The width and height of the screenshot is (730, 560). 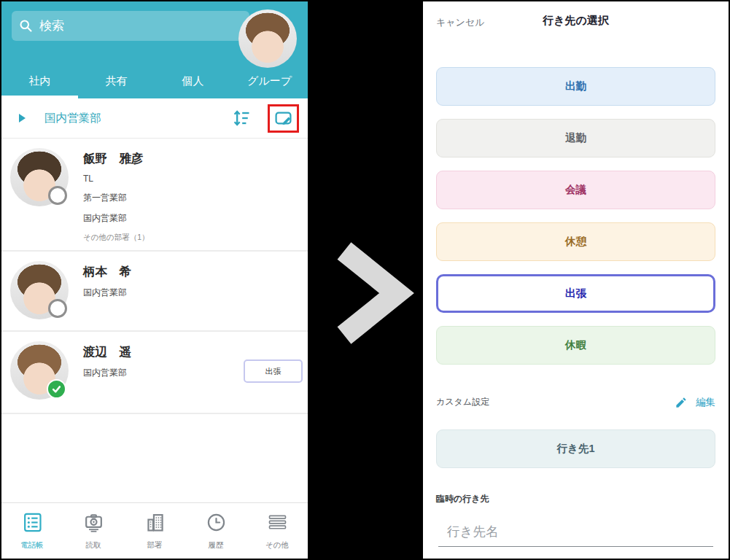 I want to click on search-bar, so click(x=131, y=26).